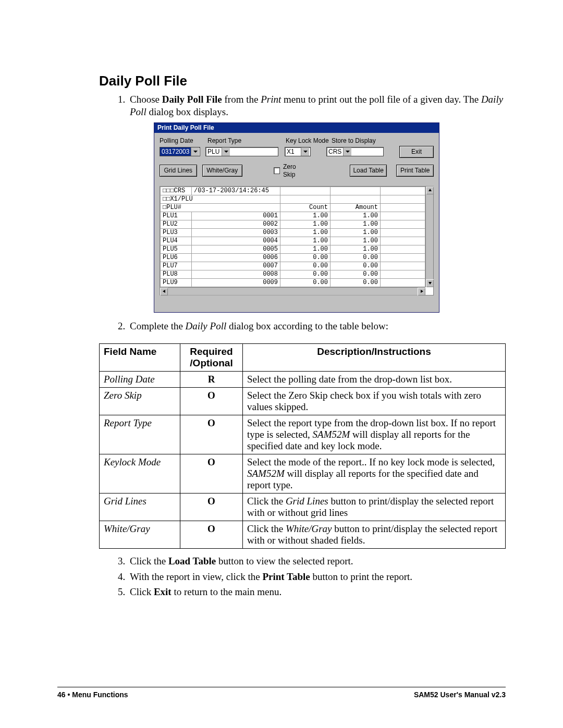  I want to click on vertical-scrollbar, so click(430, 237).